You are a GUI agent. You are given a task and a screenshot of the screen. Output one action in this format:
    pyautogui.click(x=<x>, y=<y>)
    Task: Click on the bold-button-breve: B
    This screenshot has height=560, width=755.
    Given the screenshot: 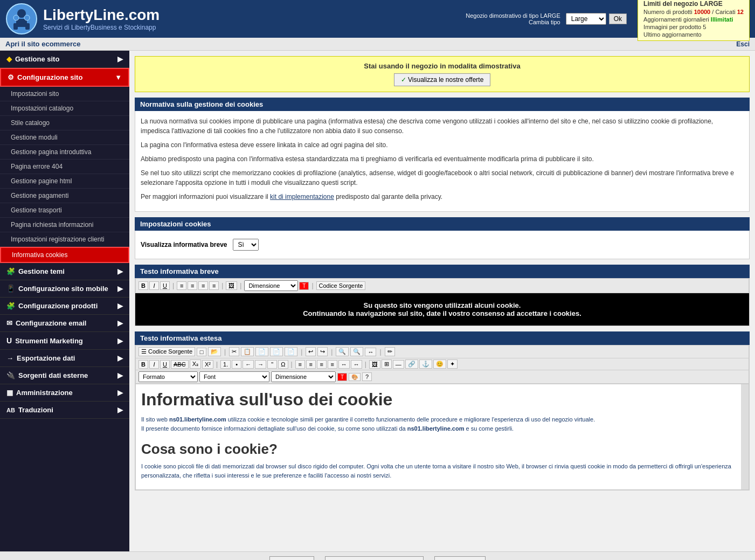 What is the action you would take?
    pyautogui.click(x=143, y=286)
    